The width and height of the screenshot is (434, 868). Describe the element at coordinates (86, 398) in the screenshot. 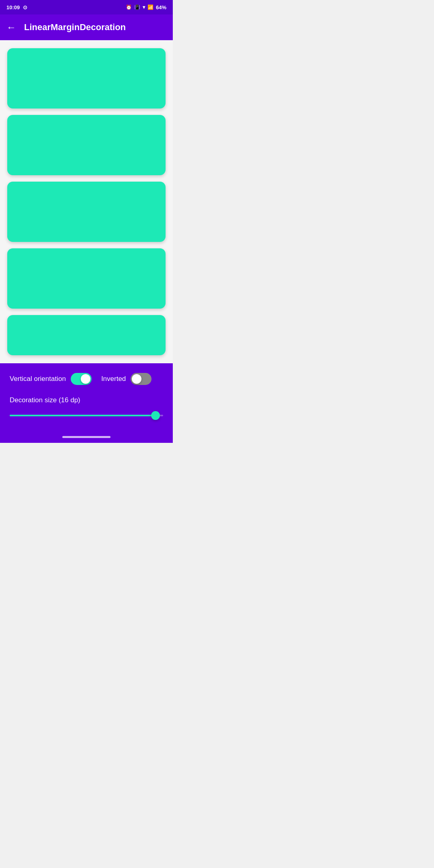

I see `bottom-panel: Vertical orientation Inverted Decoration…` at that location.